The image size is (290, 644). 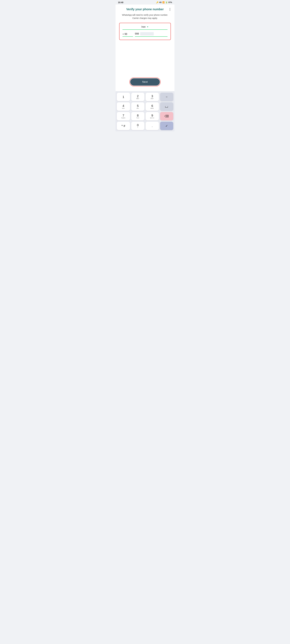 What do you see at coordinates (167, 97) in the screenshot?
I see `key-main-label: −` at bounding box center [167, 97].